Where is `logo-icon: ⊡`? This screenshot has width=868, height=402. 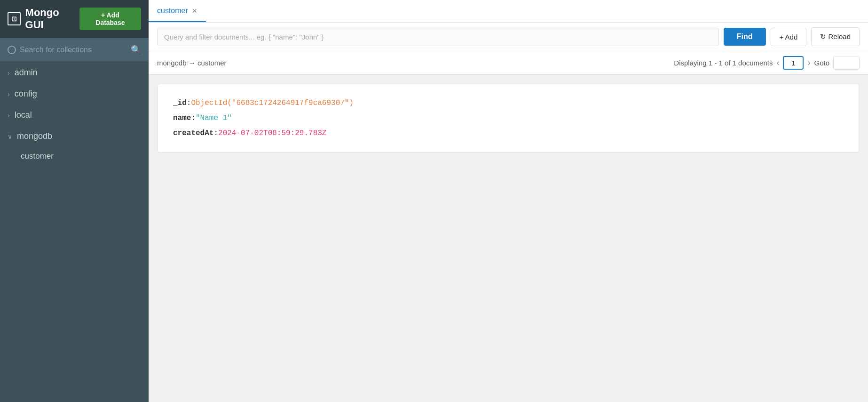
logo-icon: ⊡ is located at coordinates (14, 19).